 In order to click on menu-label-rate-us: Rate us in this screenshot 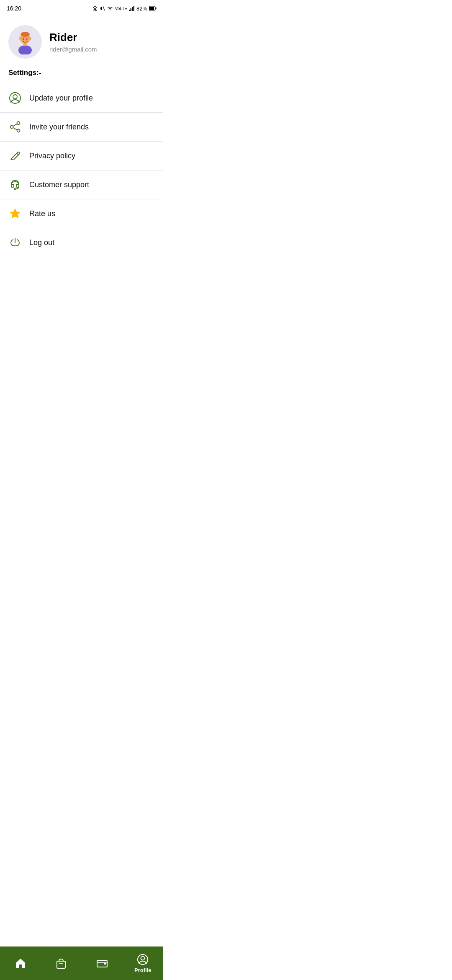, I will do `click(42, 214)`.